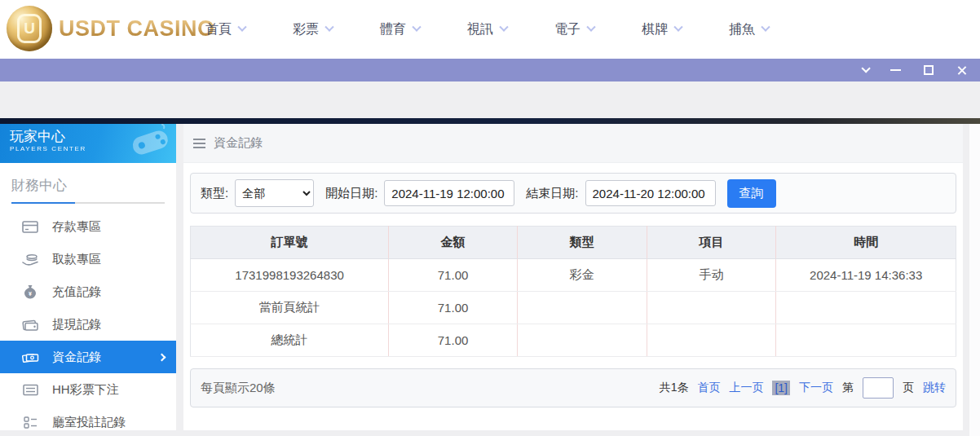  Describe the element at coordinates (709, 388) in the screenshot. I see `first-page-link: 首页` at that location.